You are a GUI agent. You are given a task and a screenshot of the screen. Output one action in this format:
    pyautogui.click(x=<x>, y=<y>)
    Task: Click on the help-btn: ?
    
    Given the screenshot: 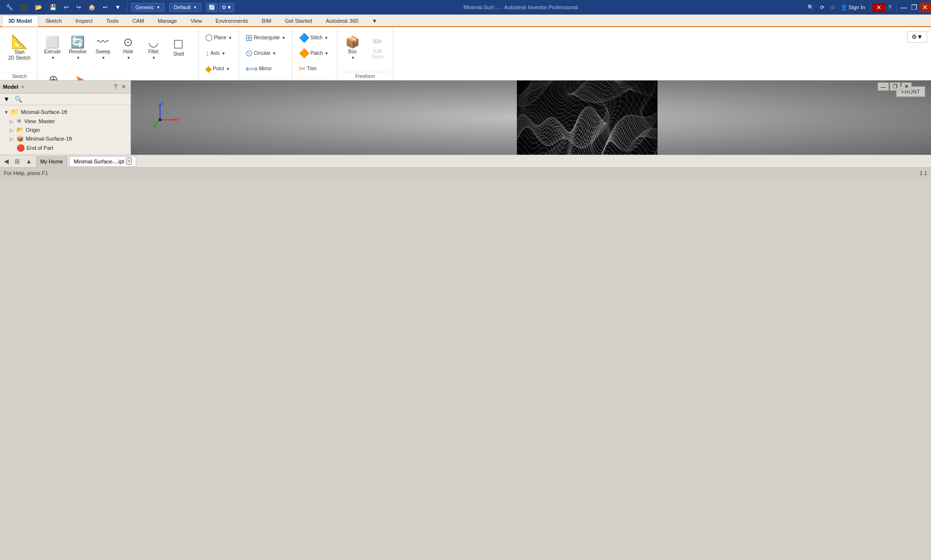 What is the action you would take?
    pyautogui.click(x=890, y=7)
    